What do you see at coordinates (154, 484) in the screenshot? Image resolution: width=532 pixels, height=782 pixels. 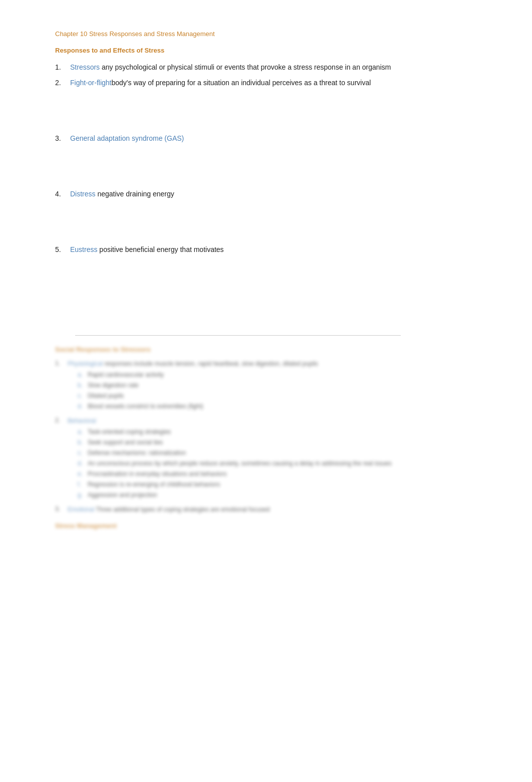 I see `sub-item-text: Regression is re-emerging of childhood b…` at bounding box center [154, 484].